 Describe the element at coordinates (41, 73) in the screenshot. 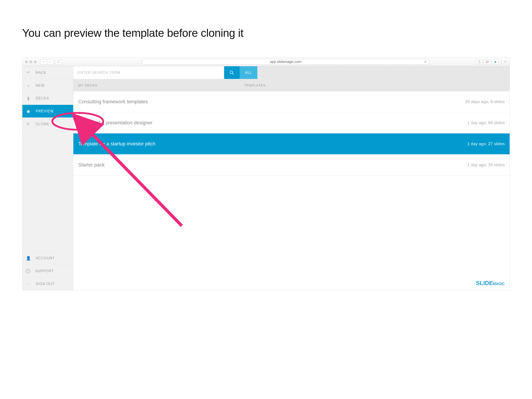

I see `sidebar-item-label: BACK` at that location.